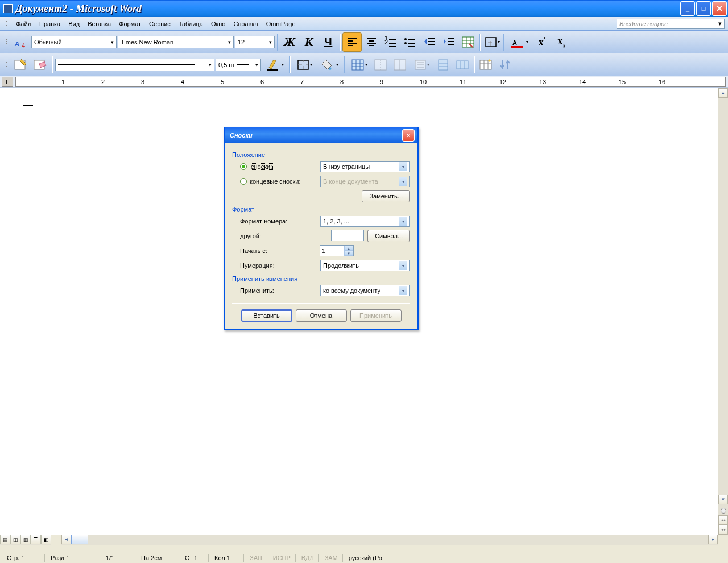  I want to click on help-search-combo: Введите вопрос ▾, so click(671, 24).